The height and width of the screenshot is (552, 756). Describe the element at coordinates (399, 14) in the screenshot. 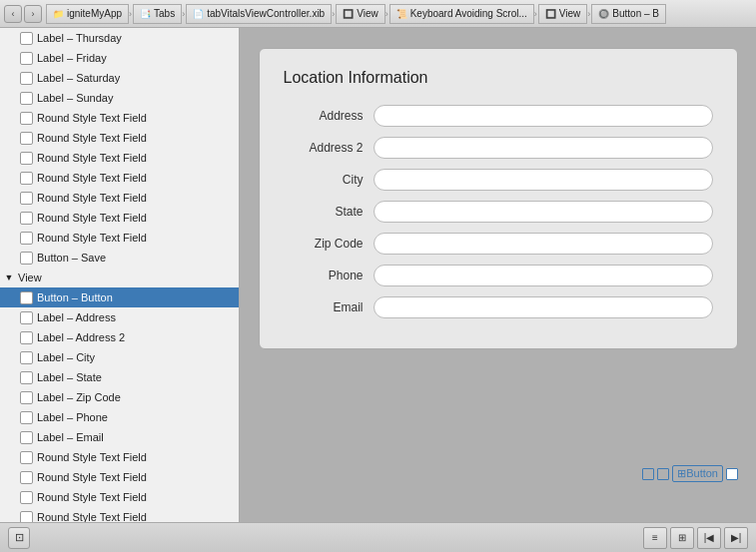

I see `breadcrumb: 📁 igniteMyApp › 📑 Tabs › 📄 tabVitalsView…` at that location.